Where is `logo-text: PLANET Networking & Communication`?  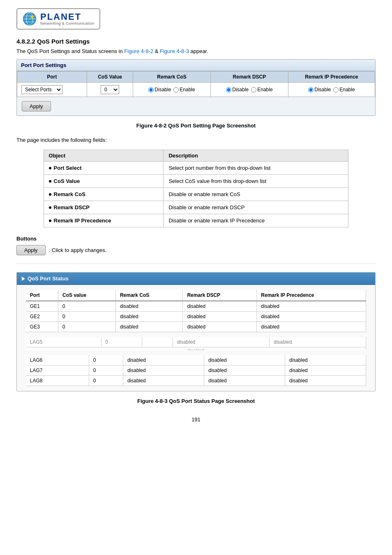 logo-text: PLANET Networking & Communication is located at coordinates (67, 19).